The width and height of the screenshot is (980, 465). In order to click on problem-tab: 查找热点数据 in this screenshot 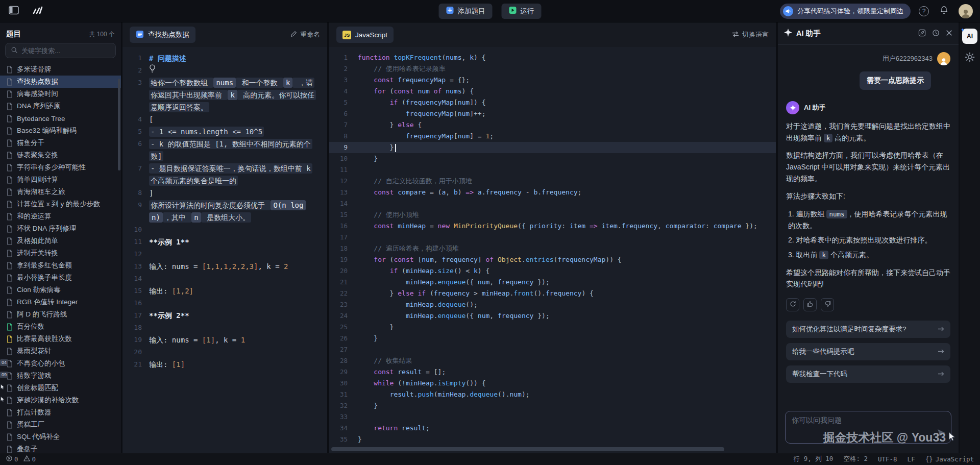, I will do `click(162, 35)`.